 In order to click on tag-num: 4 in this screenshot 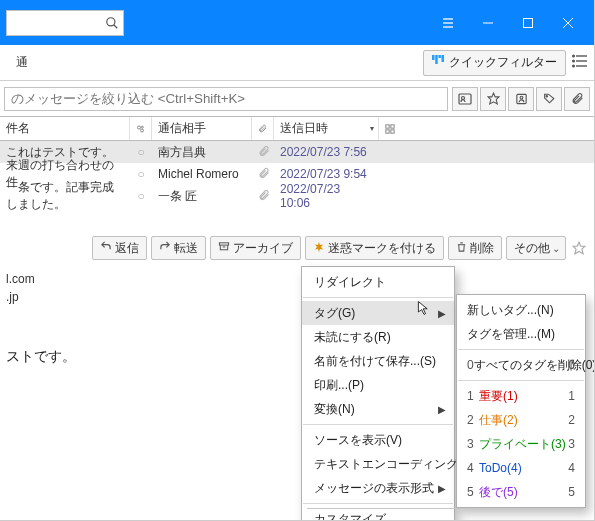, I will do `click(473, 468)`.